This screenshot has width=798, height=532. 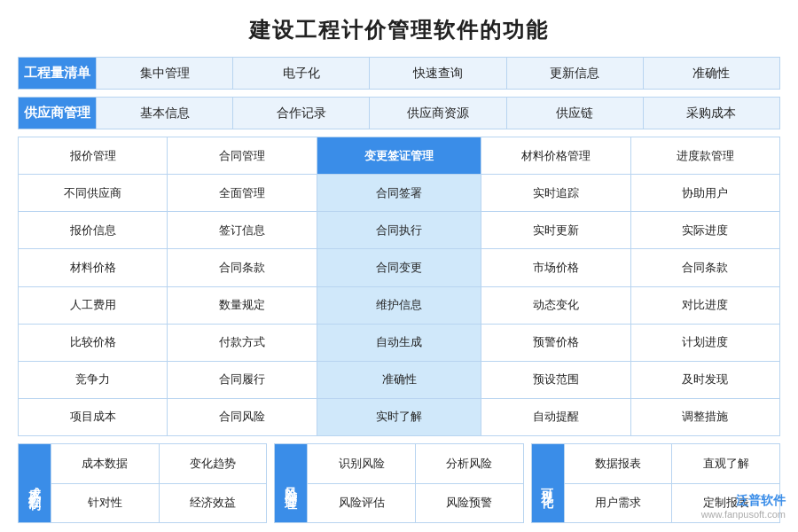 I want to click on col-jindukuan: 进度款管理 协助用户 实际进度 合同条款 对比进度 计划进度 及时发现 调整措施, so click(x=706, y=286).